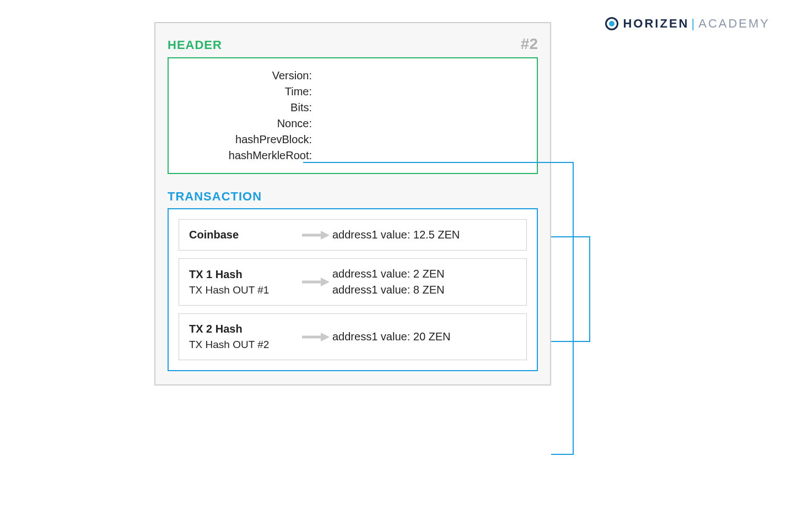  What do you see at coordinates (246, 76) in the screenshot?
I see `field-version: Version:` at bounding box center [246, 76].